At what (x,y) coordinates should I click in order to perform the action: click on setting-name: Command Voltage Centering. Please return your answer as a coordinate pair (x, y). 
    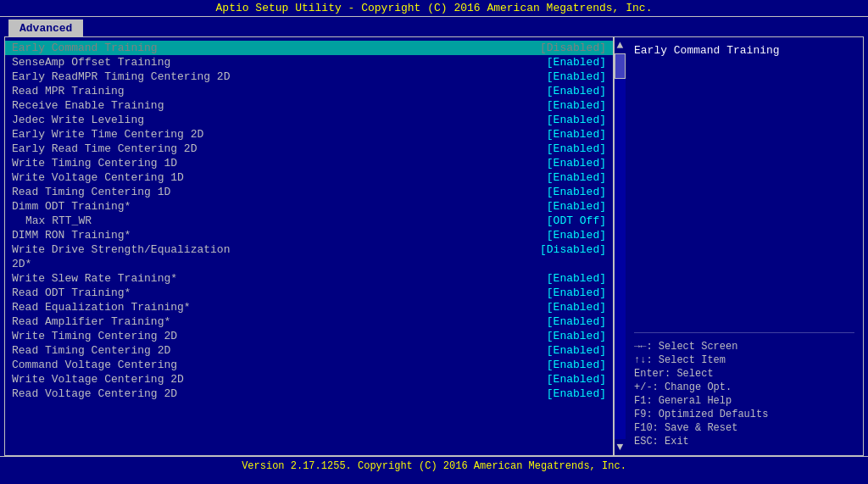
    Looking at the image, I should click on (275, 364).